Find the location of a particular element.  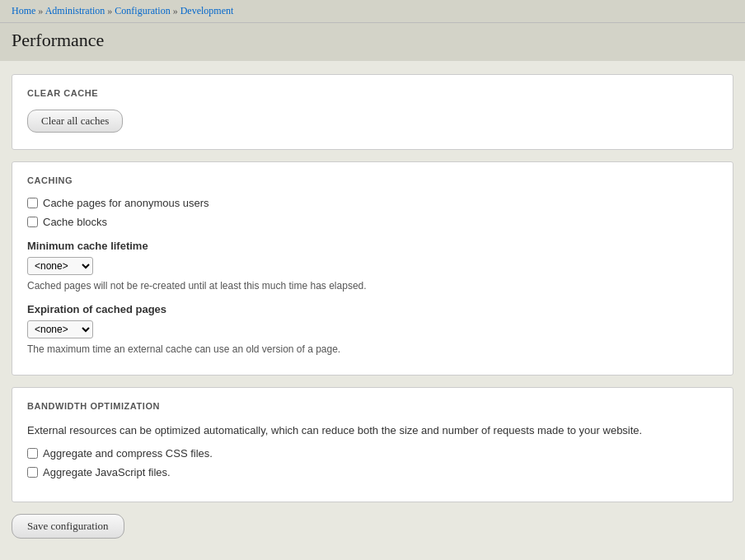

caching-title: CACHING is located at coordinates (372, 180).